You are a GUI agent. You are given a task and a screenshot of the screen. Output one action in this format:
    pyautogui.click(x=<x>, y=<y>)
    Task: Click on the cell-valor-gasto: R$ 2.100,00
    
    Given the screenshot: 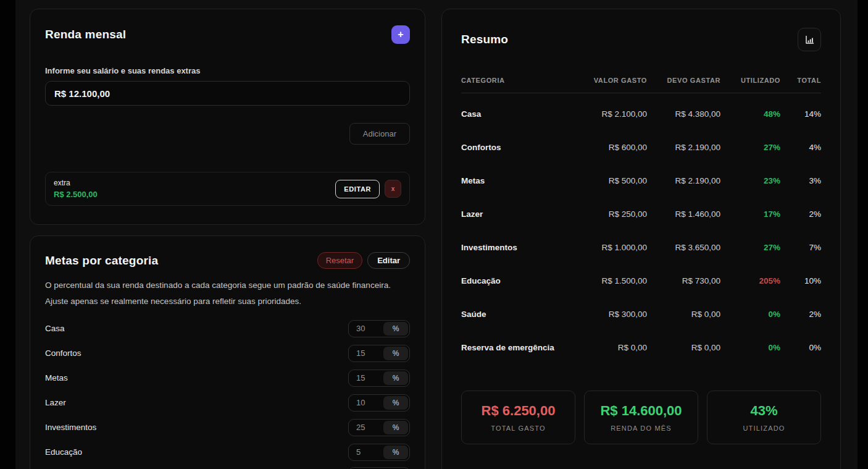 What is the action you would take?
    pyautogui.click(x=601, y=114)
    